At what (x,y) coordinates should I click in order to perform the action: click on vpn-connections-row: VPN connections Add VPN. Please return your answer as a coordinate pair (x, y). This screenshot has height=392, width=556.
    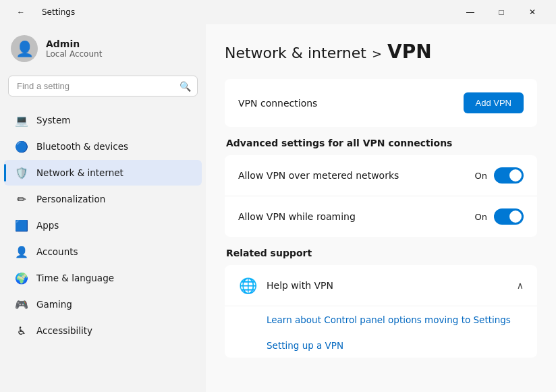
    Looking at the image, I should click on (381, 103).